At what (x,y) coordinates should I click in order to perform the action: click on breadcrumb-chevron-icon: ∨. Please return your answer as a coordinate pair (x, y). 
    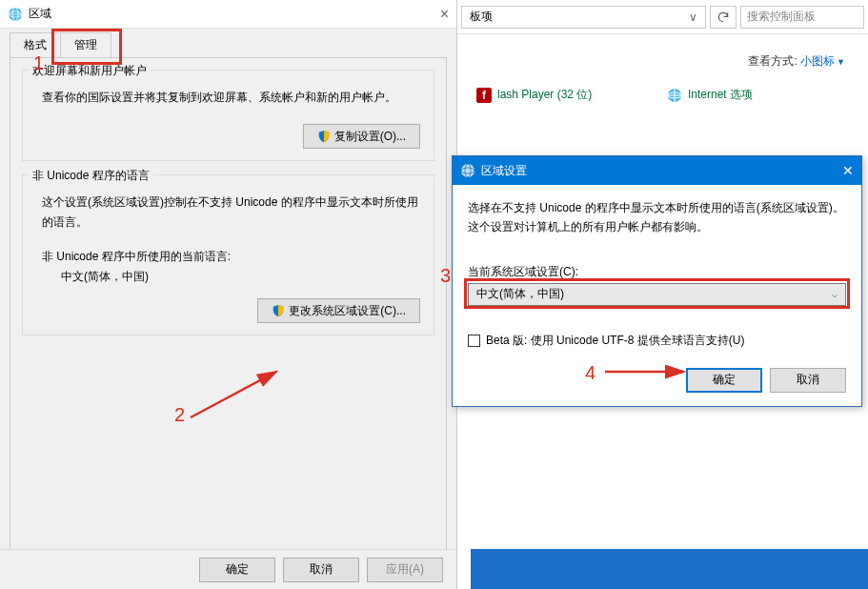
    Looking at the image, I should click on (694, 17).